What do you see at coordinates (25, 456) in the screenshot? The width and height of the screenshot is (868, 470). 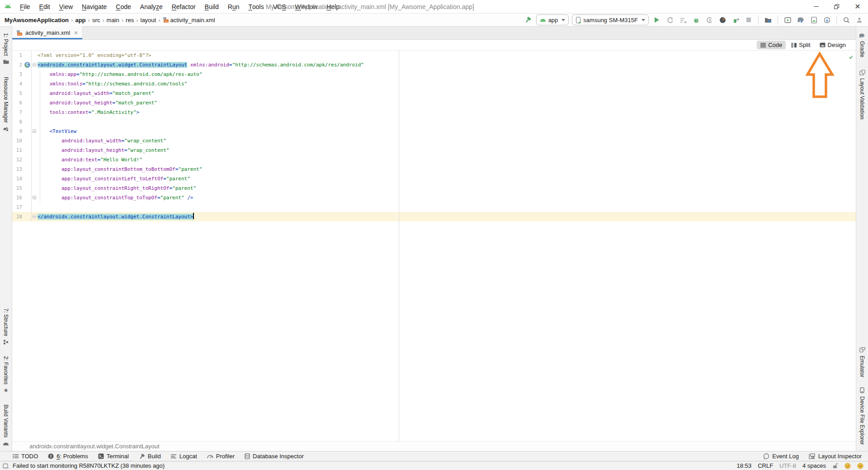 I see `tool-window-todo: TODO` at bounding box center [25, 456].